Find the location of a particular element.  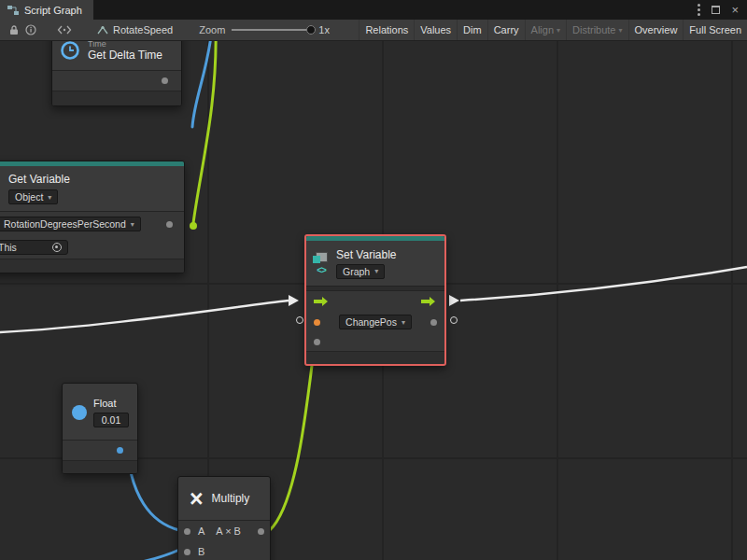

info-icon is located at coordinates (31, 30).